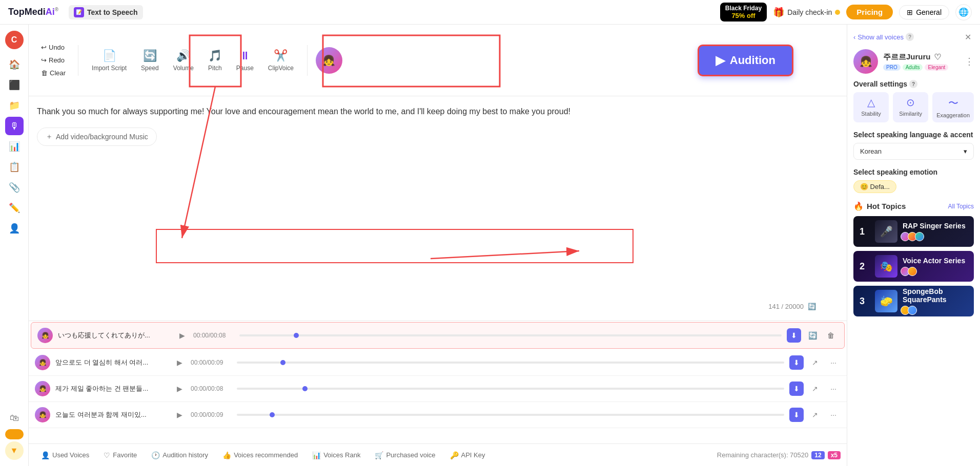  Describe the element at coordinates (779, 455) in the screenshot. I see `remaining-chars: Remaining character(s): 70520 12 x5` at that location.